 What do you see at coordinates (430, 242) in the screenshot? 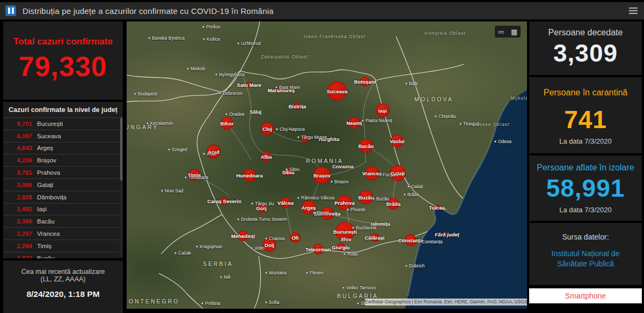
I see `city-label: Constanța` at bounding box center [430, 242].